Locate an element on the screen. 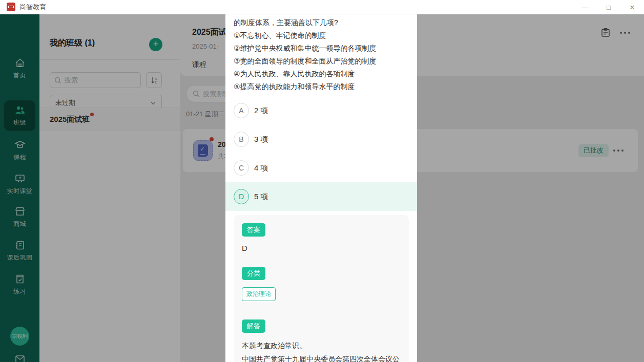  question-line: 的制度体系，主要涵盖以下几项? is located at coordinates (321, 23).